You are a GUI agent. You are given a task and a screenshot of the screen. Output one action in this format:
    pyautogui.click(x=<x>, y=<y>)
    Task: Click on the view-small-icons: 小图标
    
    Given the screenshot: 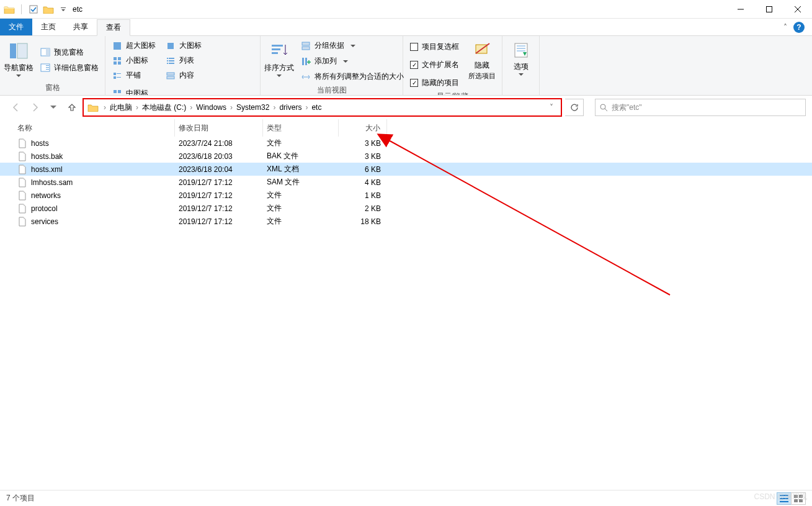 What is the action you would take?
    pyautogui.click(x=134, y=61)
    